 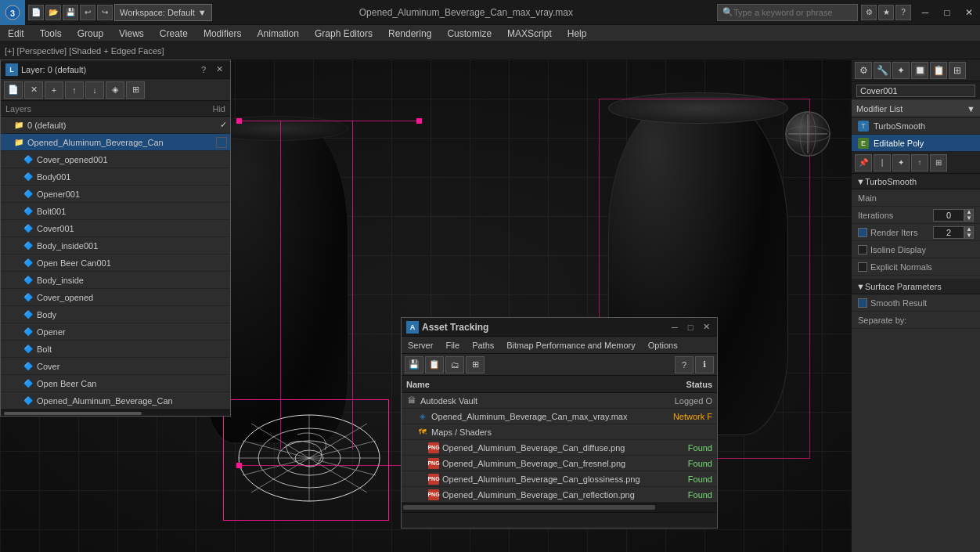 I want to click on mod-tool-3: ✦, so click(x=901, y=163).